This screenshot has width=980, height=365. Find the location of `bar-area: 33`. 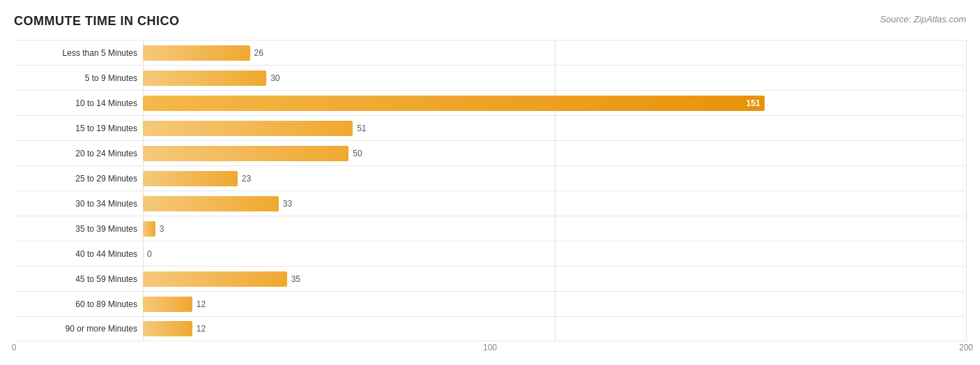

bar-area: 33 is located at coordinates (555, 204).